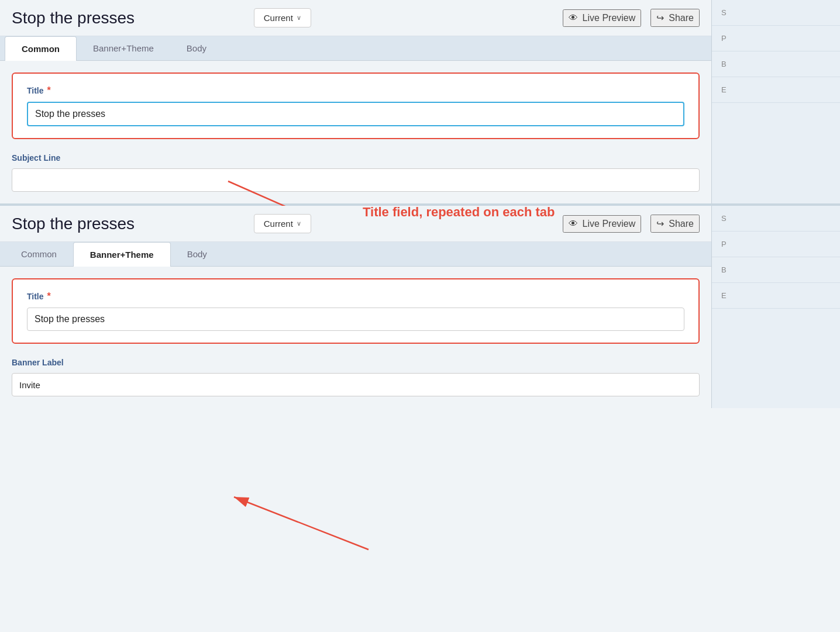 The image size is (840, 632). Describe the element at coordinates (39, 254) in the screenshot. I see `tab-common-2: Common` at that location.